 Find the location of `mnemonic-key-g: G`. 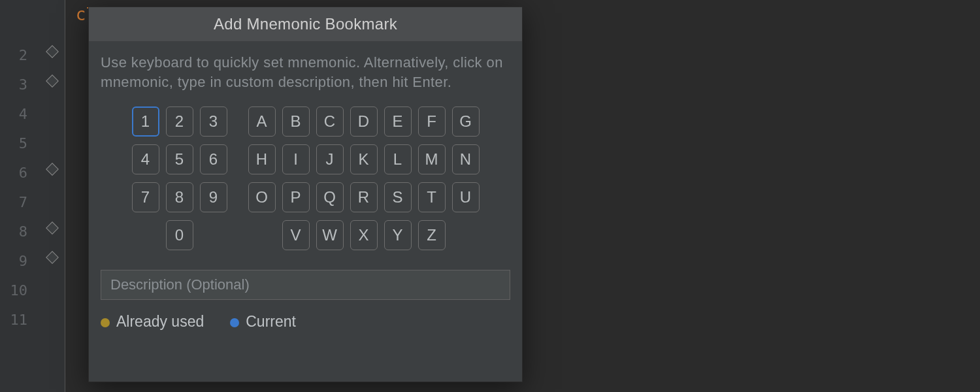

mnemonic-key-g: G is located at coordinates (466, 122).